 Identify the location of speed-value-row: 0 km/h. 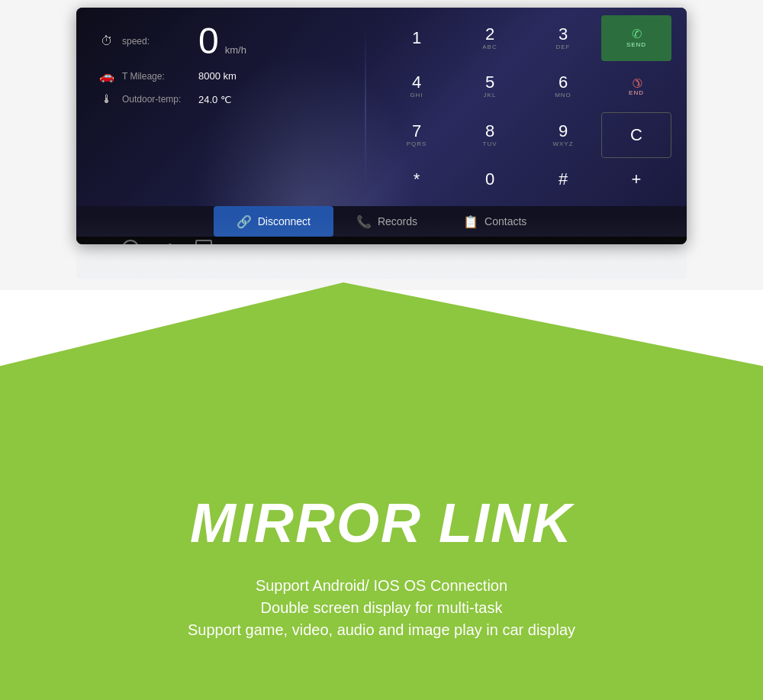
(223, 41).